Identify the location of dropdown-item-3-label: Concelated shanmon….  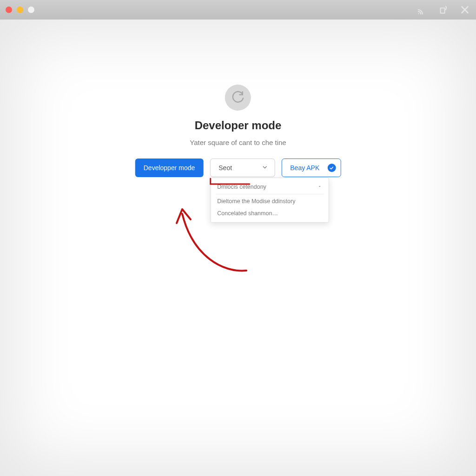
(247, 213).